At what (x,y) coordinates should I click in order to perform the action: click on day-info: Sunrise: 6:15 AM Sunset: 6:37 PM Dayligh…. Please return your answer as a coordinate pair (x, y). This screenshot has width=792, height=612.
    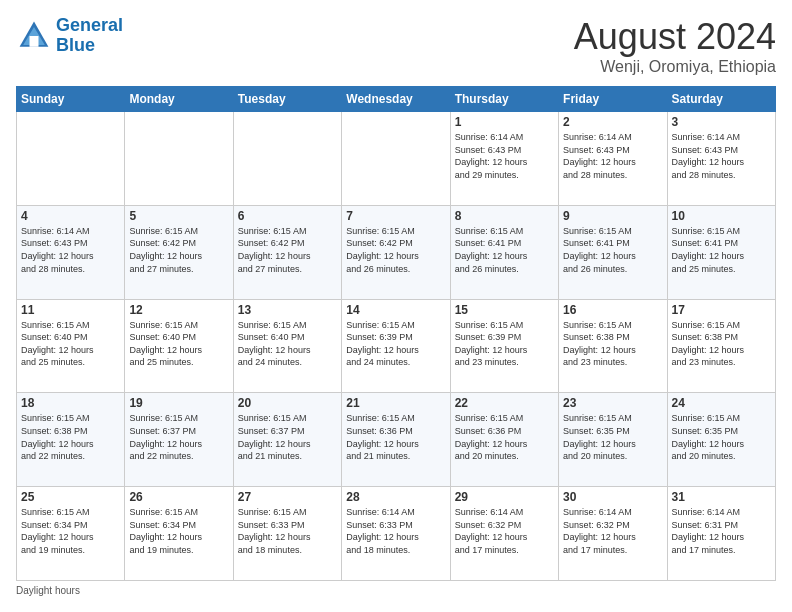
    Looking at the image, I should click on (288, 437).